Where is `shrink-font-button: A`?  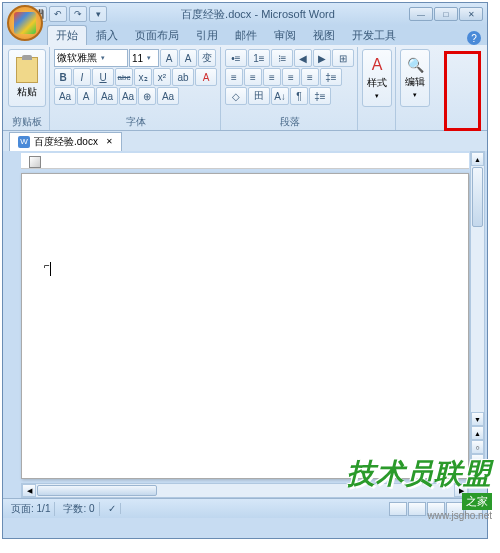 shrink-font-button: A is located at coordinates (188, 58).